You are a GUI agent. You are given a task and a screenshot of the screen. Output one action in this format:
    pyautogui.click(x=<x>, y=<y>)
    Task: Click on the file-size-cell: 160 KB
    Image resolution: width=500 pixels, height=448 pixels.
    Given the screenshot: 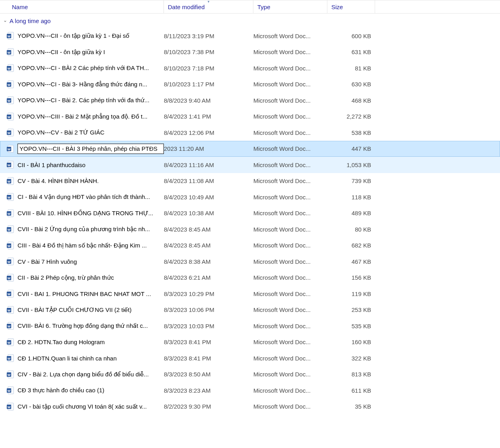 What is the action you would take?
    pyautogui.click(x=351, y=342)
    